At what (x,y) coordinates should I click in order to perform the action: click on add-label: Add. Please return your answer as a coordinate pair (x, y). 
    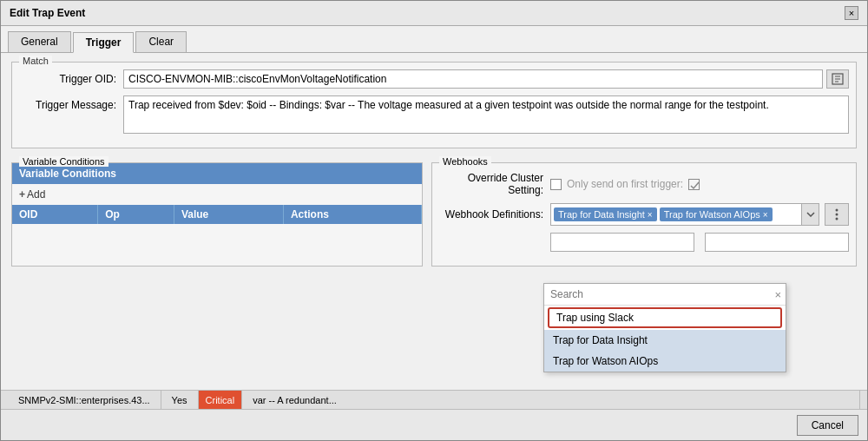
    Looking at the image, I should click on (36, 194).